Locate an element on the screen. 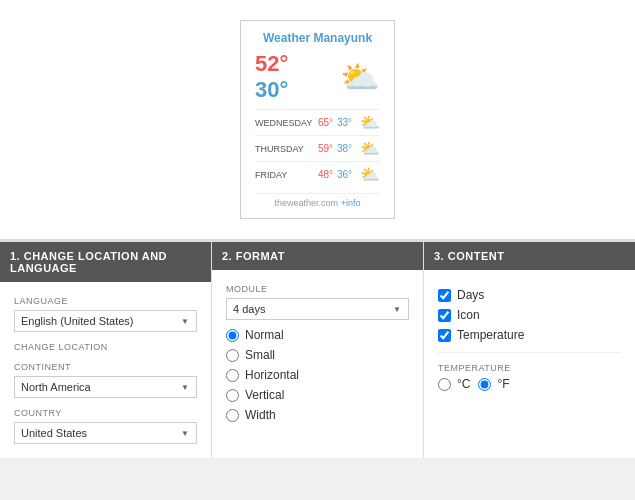  weather-today: 52° 30° ⛅ is located at coordinates (318, 77).